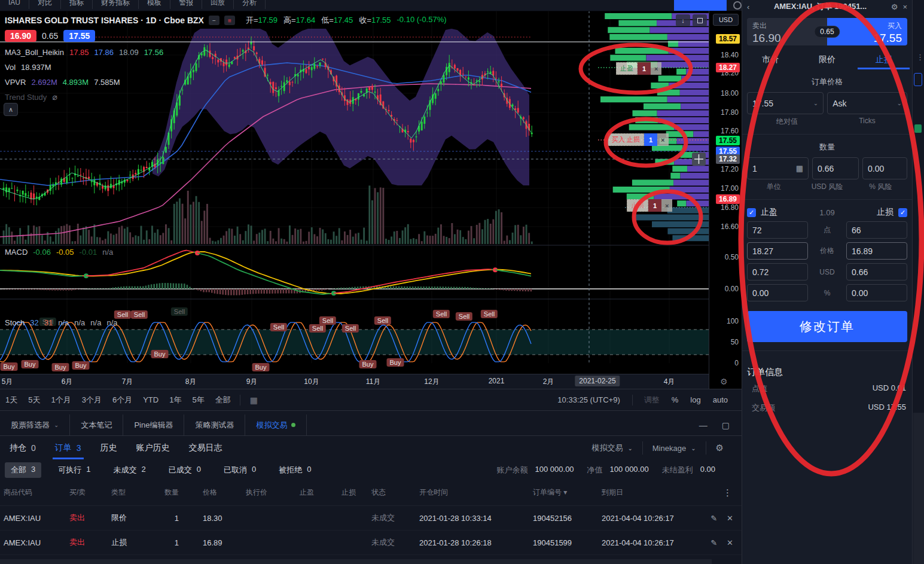  Describe the element at coordinates (254, 400) in the screenshot. I see `go-to-date-icon: ▦` at that location.